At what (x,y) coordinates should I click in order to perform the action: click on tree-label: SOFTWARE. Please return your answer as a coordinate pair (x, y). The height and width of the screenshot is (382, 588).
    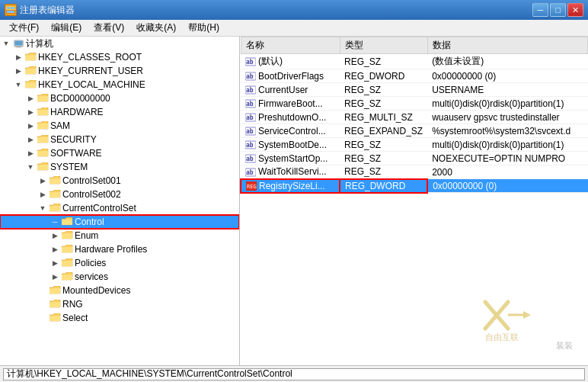
    Looking at the image, I should click on (76, 153).